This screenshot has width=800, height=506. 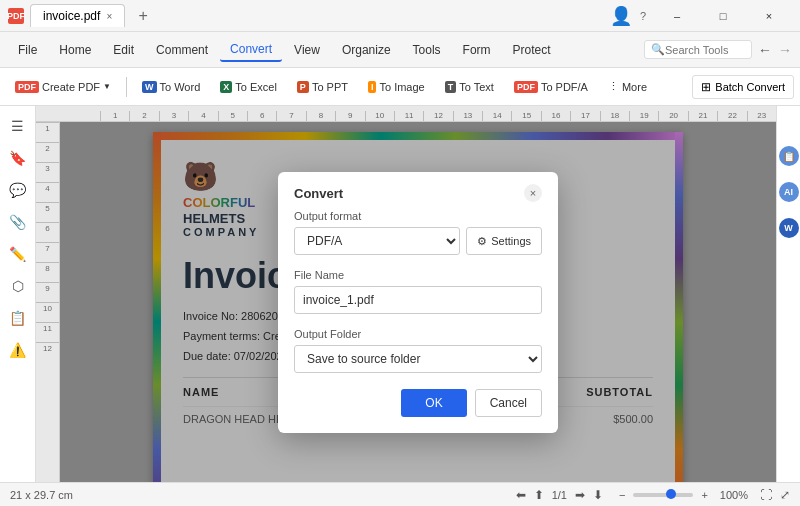 I want to click on v-ruler-mark: 12, so click(x=48, y=352).